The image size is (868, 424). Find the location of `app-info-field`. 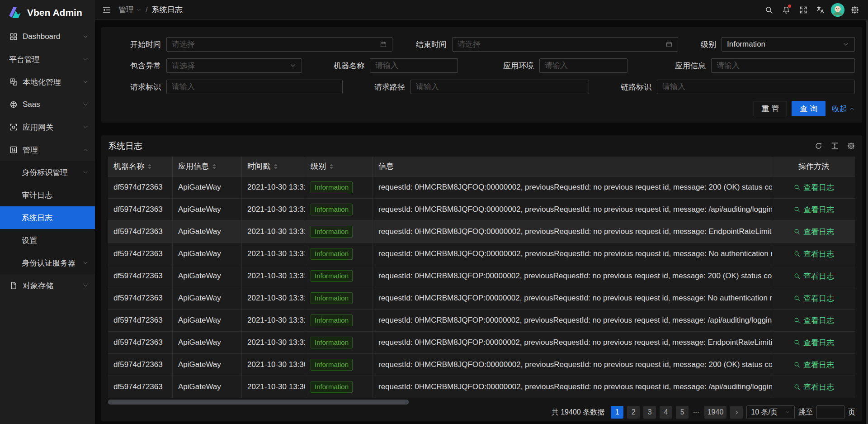

app-info-field is located at coordinates (783, 66).